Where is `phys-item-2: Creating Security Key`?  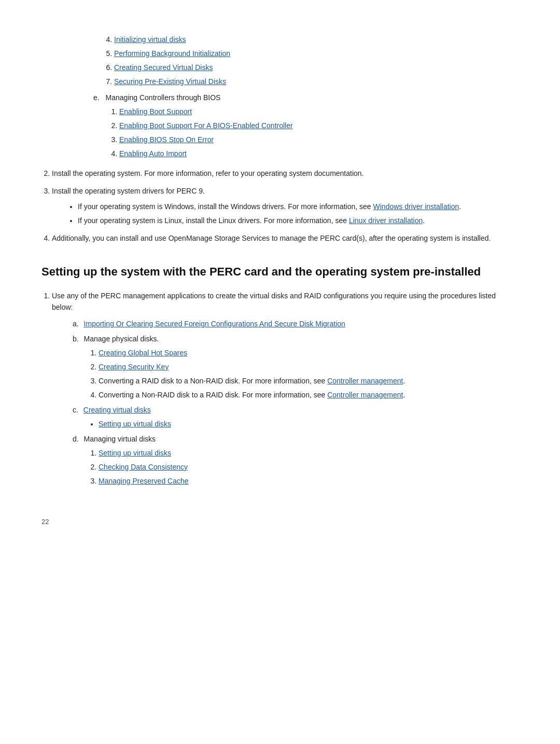 phys-item-2: Creating Security Key is located at coordinates (309, 367).